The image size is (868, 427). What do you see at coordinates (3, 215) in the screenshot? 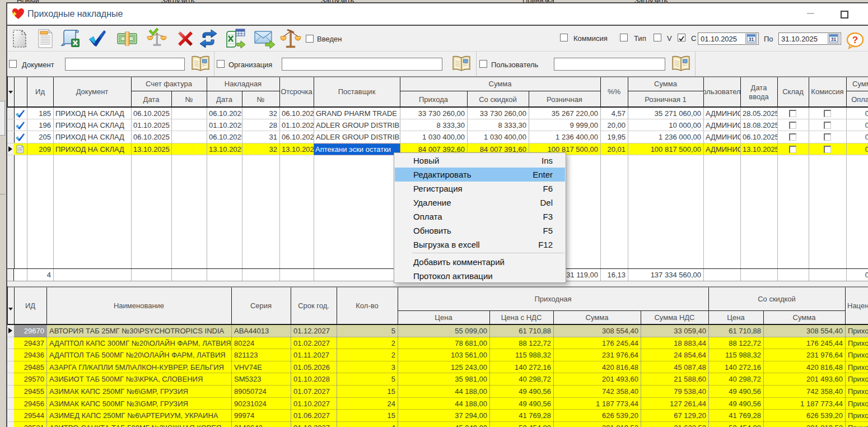
I see `background-left-strip` at bounding box center [3, 215].